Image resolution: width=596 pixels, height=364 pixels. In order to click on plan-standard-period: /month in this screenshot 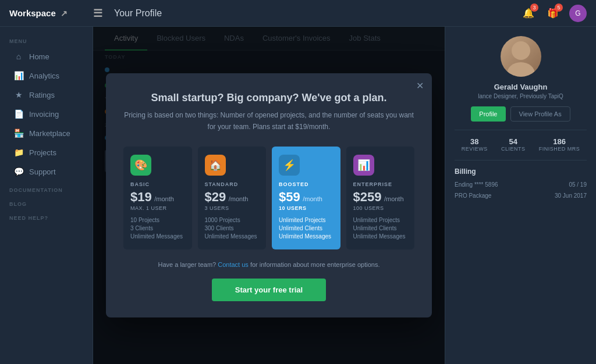, I will do `click(239, 199)`.